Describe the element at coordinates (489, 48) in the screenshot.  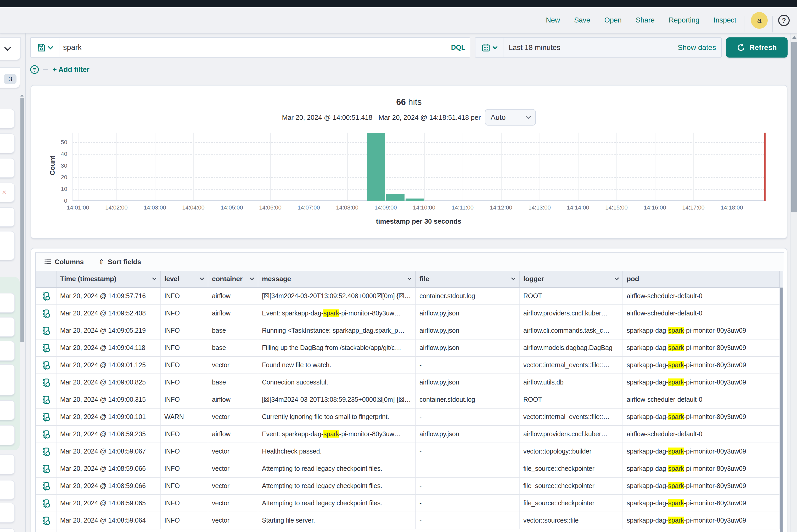
I see `calendar-menu-button` at that location.